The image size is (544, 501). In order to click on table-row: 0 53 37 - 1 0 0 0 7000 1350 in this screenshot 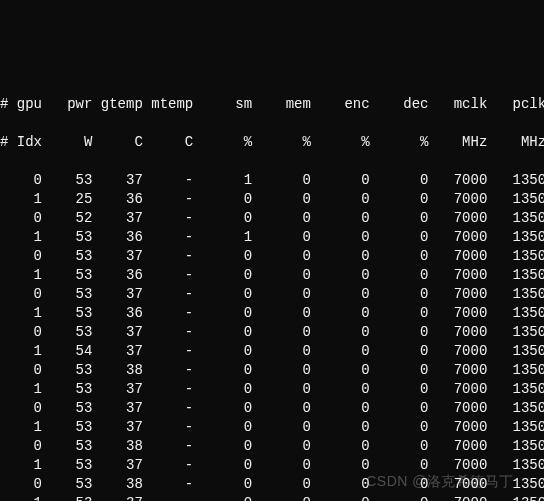, I will do `click(272, 180)`.